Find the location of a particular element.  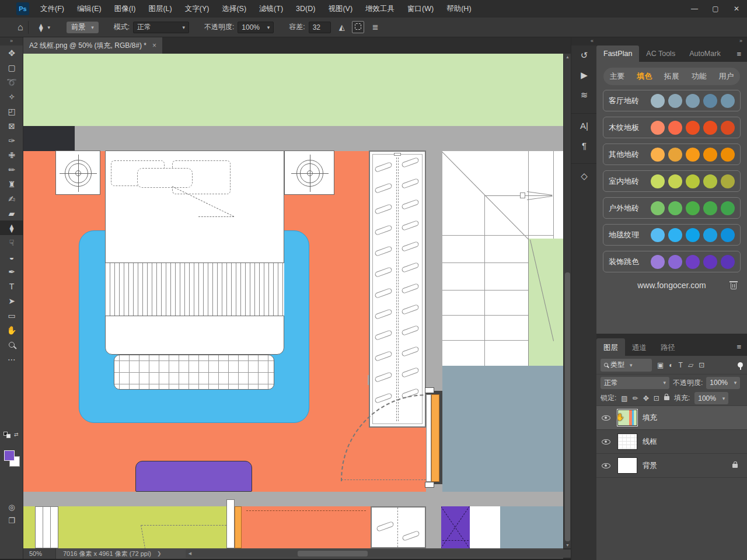

filter-adjustment-layers-icon: ◐ is located at coordinates (671, 365).